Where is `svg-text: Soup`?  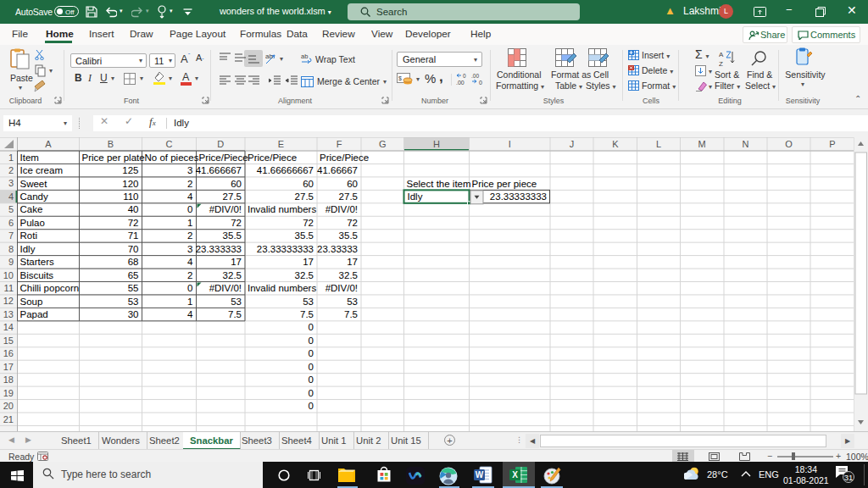
svg-text: Soup is located at coordinates (32, 302).